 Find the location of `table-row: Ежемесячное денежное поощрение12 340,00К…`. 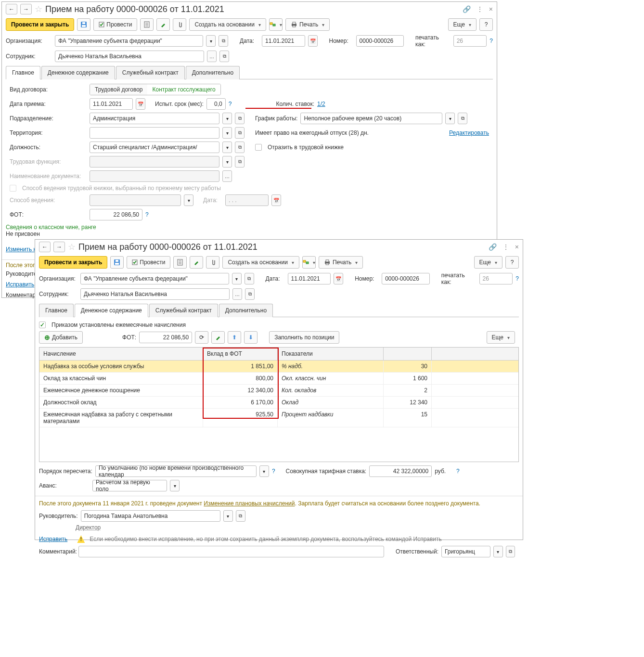

table-row: Ежемесячное денежное поощрение12 340,00К… is located at coordinates (279, 391).